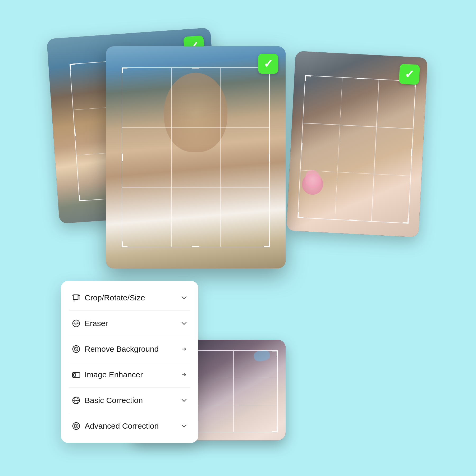 The image size is (476, 476). What do you see at coordinates (184, 400) in the screenshot?
I see `menu-arrow-basic-correction` at bounding box center [184, 400].